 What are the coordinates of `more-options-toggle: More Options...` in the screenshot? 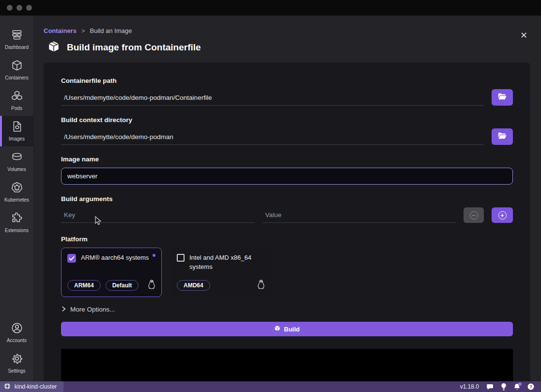 It's located at (287, 309).